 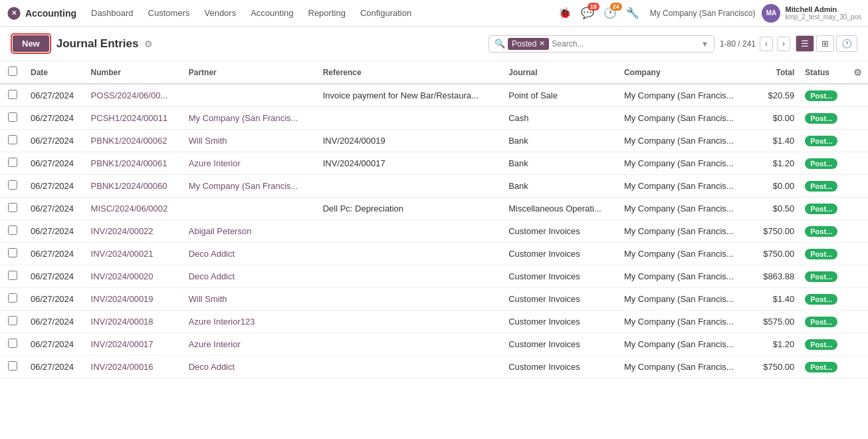 I want to click on row-partner: Abigail Peterson, so click(x=251, y=231).